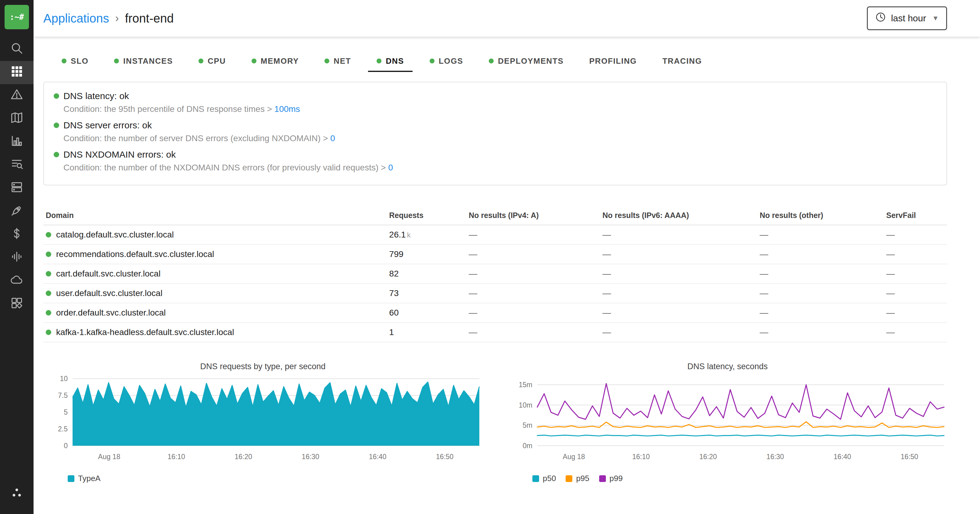 This screenshot has width=980, height=514. What do you see at coordinates (17, 119) in the screenshot?
I see `sidebar-item-service-map` at bounding box center [17, 119].